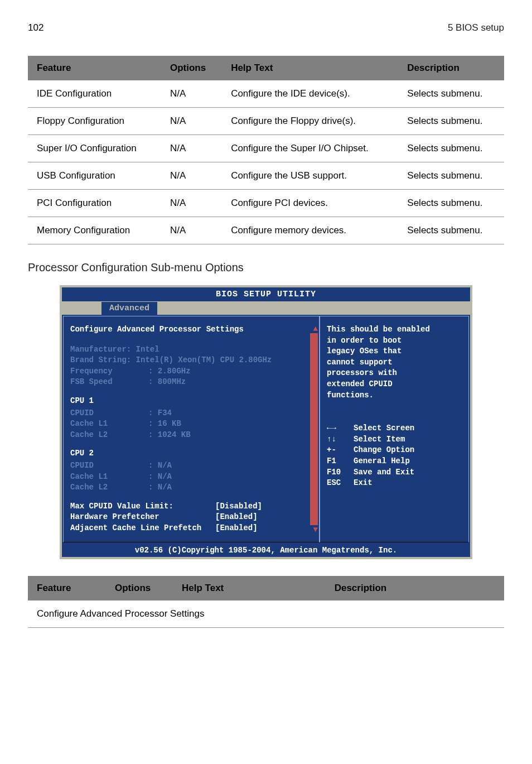 The width and height of the screenshot is (532, 764). What do you see at coordinates (266, 602) in the screenshot?
I see `processor-settings-table: Feature Options Help Text Description Co…` at bounding box center [266, 602].